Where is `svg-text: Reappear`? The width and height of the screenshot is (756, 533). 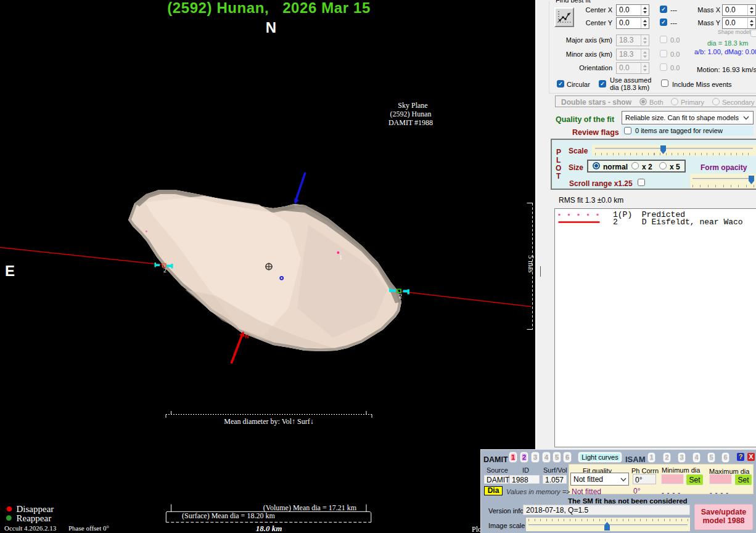 svg-text: Reappear is located at coordinates (35, 518).